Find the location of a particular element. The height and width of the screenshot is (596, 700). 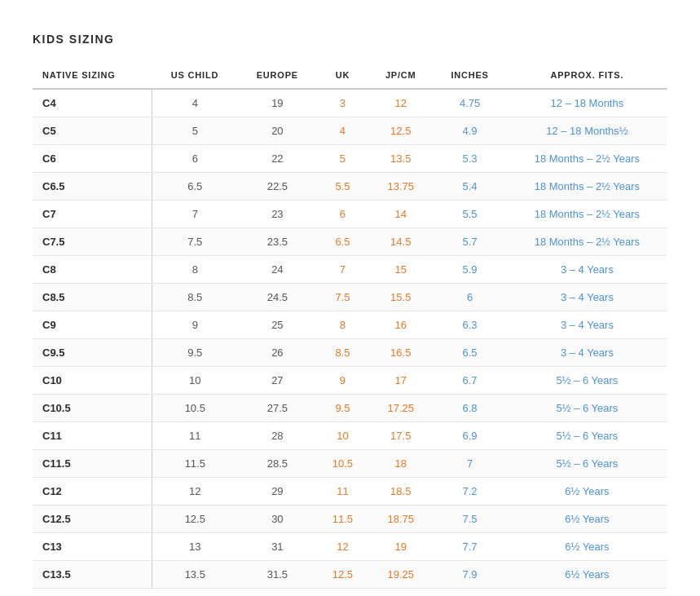

table-cell: 13.5 is located at coordinates (195, 575).